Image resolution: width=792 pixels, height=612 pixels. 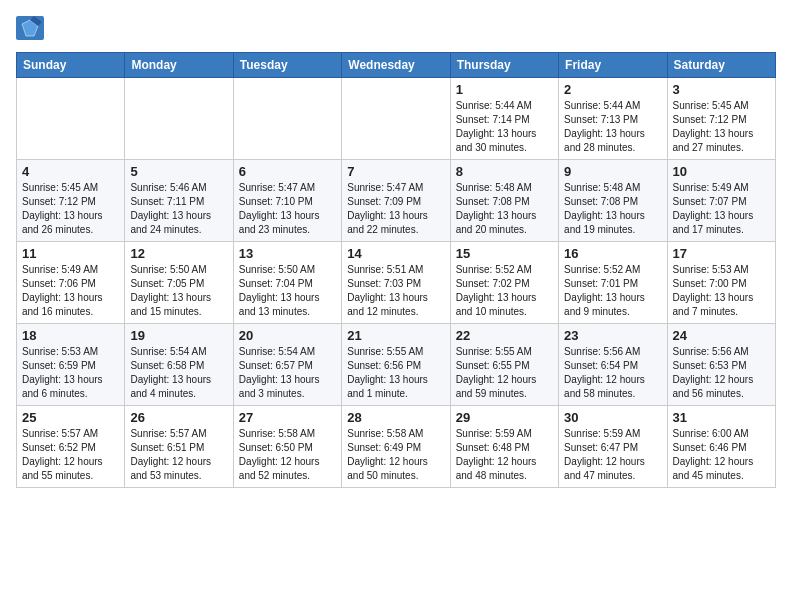 What do you see at coordinates (70, 172) in the screenshot?
I see `day-number: 4` at bounding box center [70, 172].